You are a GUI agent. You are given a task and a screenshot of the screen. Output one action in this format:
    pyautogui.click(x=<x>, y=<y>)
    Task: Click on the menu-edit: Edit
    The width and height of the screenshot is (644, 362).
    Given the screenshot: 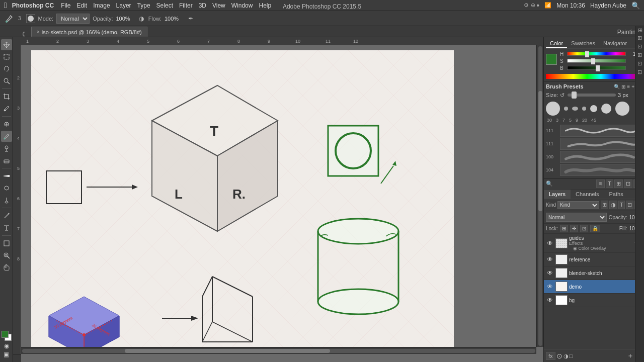 What is the action you would take?
    pyautogui.click(x=83, y=6)
    